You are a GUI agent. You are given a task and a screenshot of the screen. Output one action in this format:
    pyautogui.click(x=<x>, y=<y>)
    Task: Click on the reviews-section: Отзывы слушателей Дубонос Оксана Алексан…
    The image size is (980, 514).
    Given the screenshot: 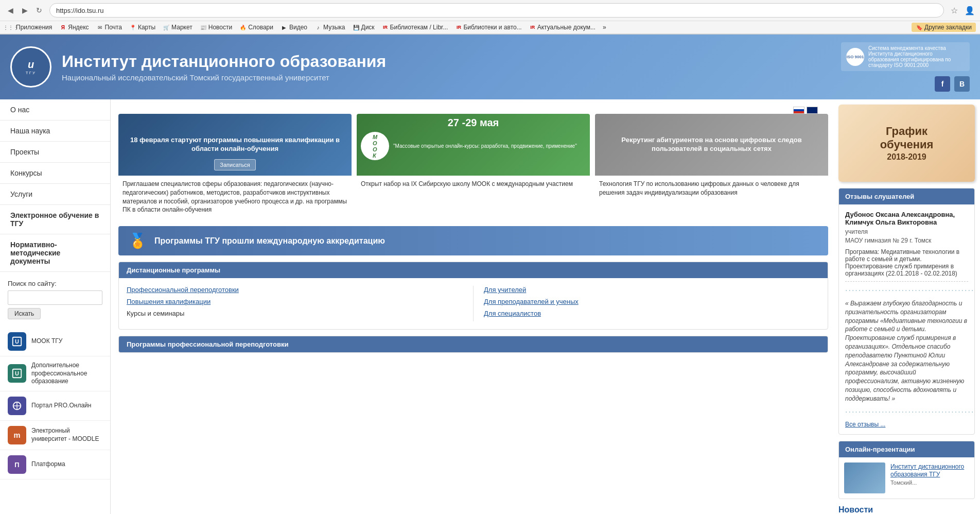 What is the action you would take?
    pyautogui.click(x=907, y=311)
    